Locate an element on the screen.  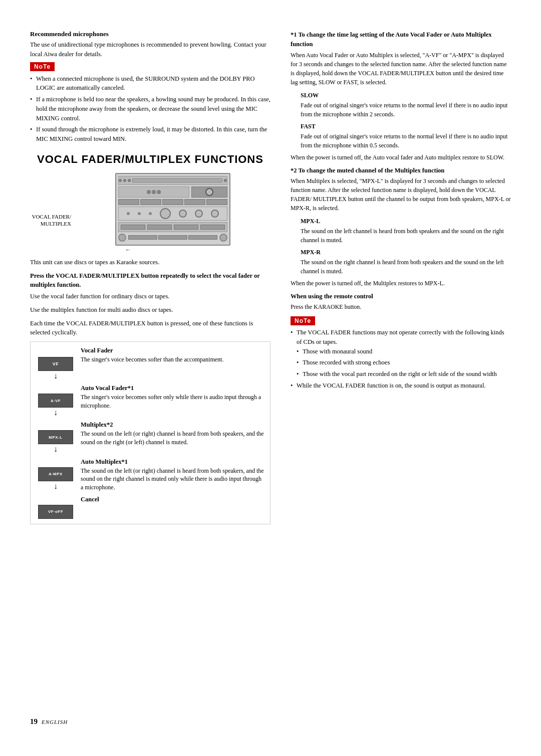
press-heading: Press the VOCAL FADER/MULTIPLEX button r… is located at coordinates (150, 281).